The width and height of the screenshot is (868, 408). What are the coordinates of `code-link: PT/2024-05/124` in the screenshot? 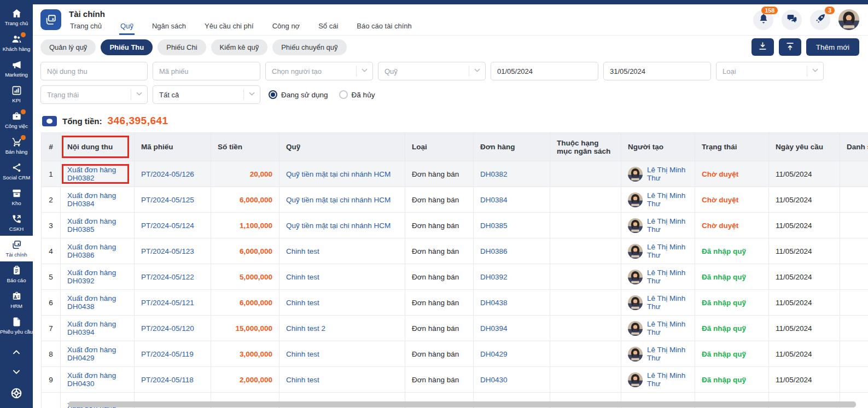 It's located at (167, 225).